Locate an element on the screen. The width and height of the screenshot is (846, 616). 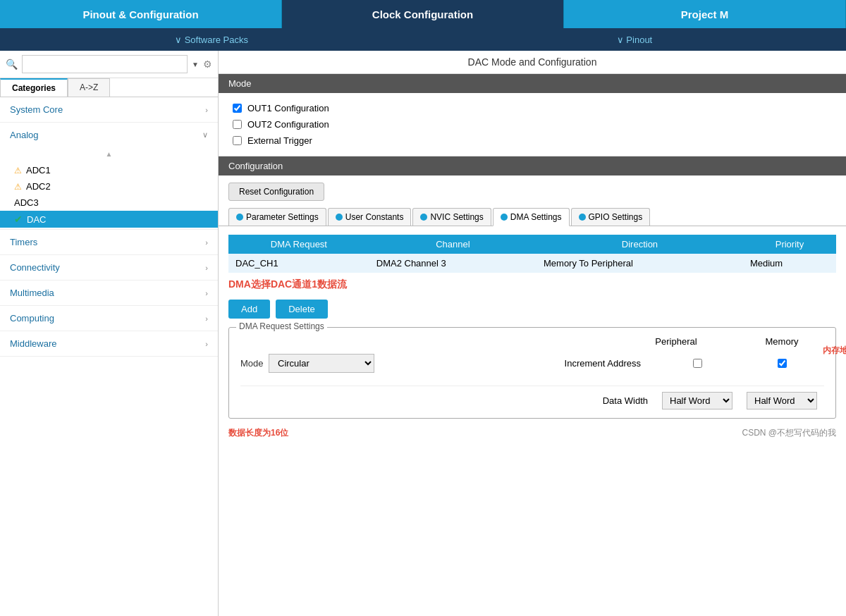
dma-request-settings: DMA Request Settings Peripheral Memory M… is located at coordinates (532, 373).